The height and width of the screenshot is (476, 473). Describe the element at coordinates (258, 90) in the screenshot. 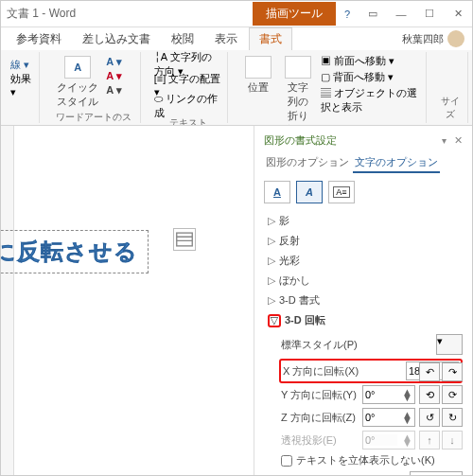

I see `position-button: 位置` at that location.